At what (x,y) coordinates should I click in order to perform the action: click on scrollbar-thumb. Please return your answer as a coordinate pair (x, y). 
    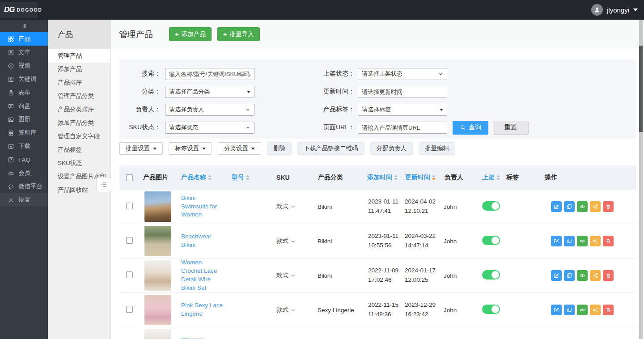
    Looking at the image, I should click on (641, 89).